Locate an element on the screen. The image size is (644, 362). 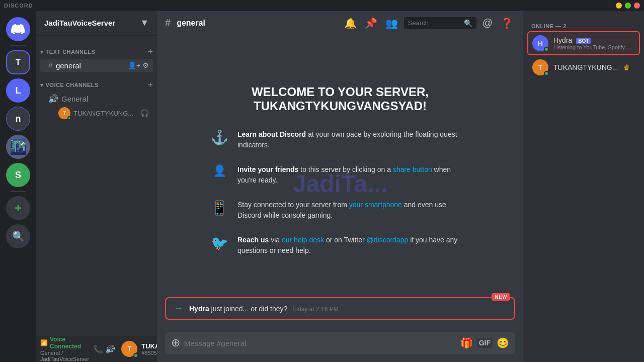
twitter-link: @discordapp is located at coordinates (387, 240).